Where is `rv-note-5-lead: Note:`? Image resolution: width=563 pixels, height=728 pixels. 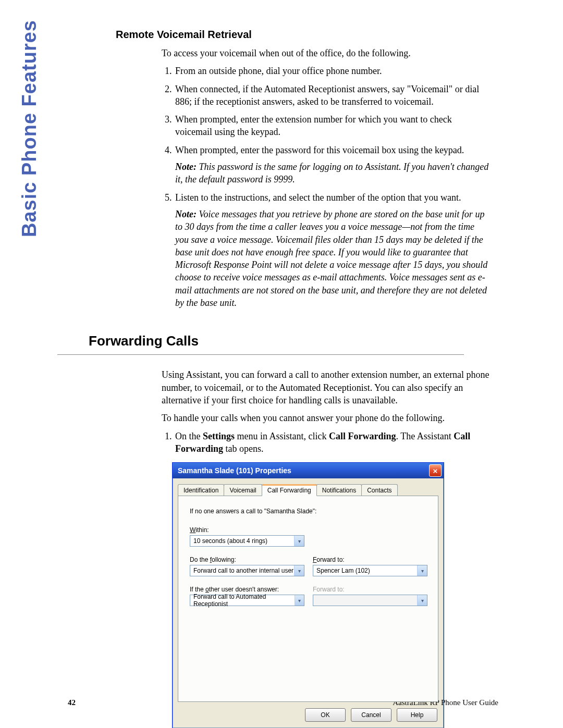 rv-note-5-lead: Note: is located at coordinates (186, 214).